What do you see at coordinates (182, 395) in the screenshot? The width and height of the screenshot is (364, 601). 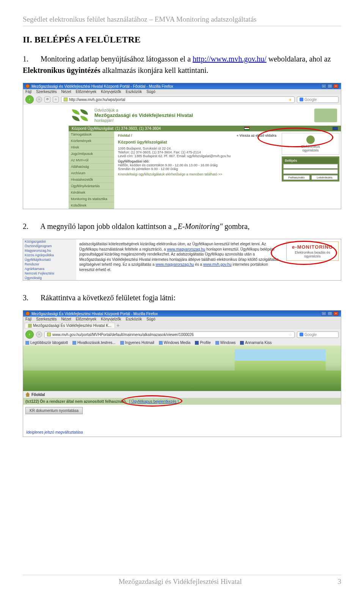 I see `fooldal-bar: Főoldal` at bounding box center [182, 395].